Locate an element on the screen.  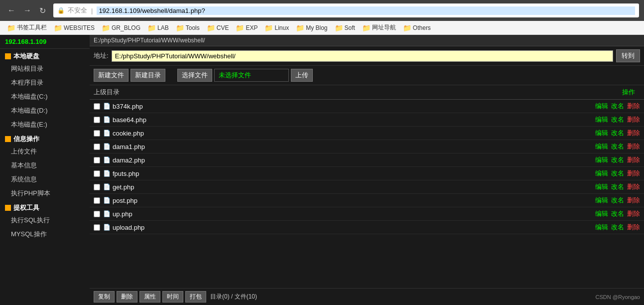
url-input is located at coordinates (366, 11).